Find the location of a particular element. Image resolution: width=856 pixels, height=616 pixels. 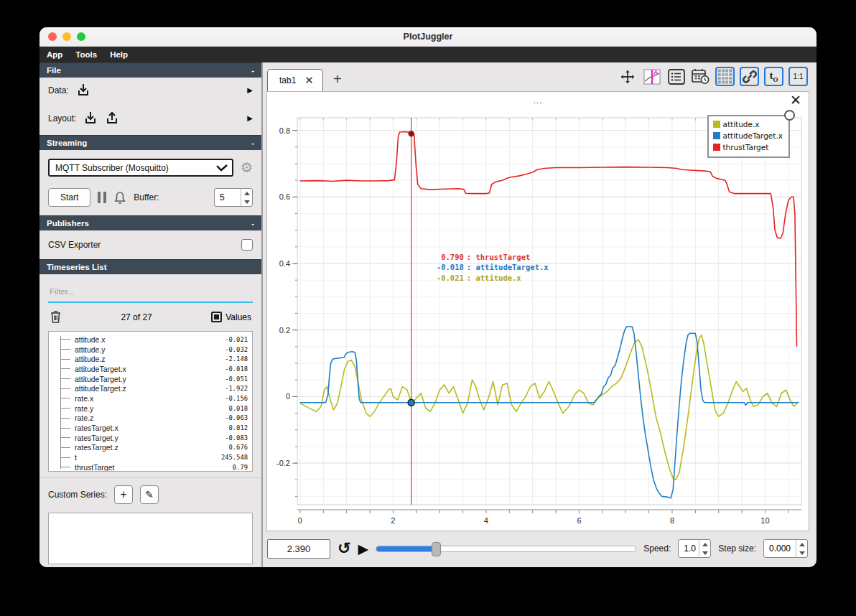

timeseries-row: rate.z-0.063 is located at coordinates (151, 419).